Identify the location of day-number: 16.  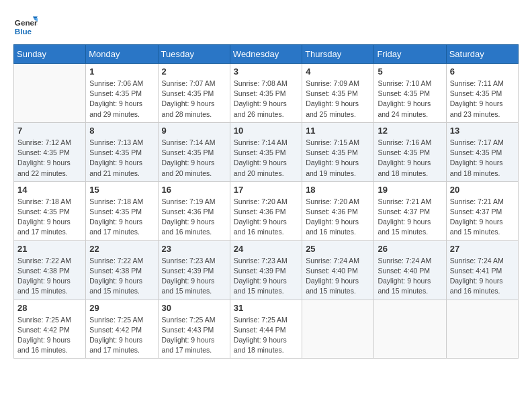
(194, 189).